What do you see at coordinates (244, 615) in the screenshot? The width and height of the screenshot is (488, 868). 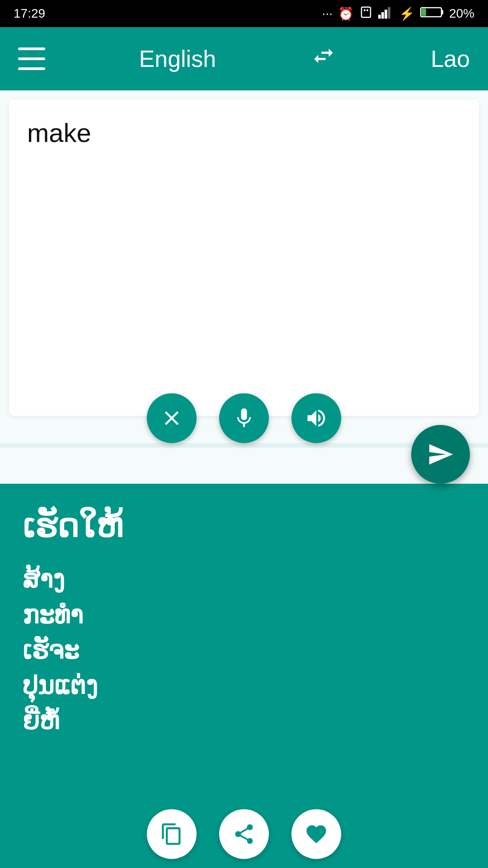 I see `output-alt-2: ກະທຳ` at bounding box center [244, 615].